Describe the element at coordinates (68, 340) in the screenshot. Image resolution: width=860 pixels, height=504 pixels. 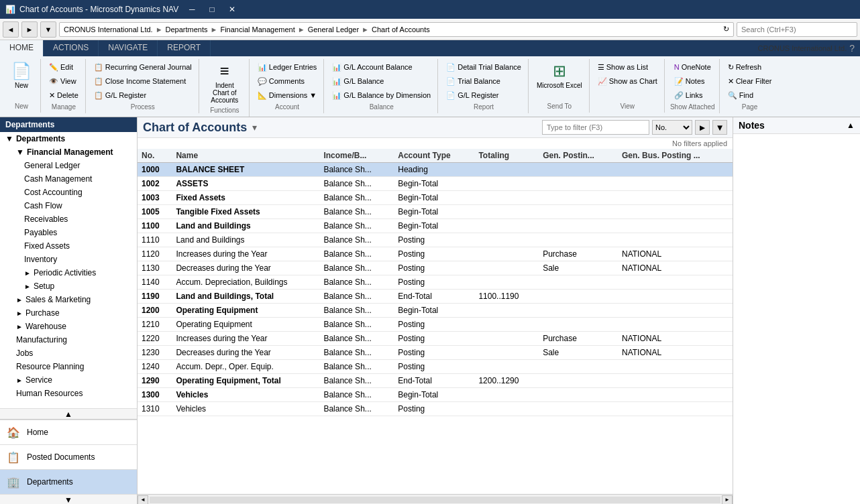
I see `sidebar-item-manufacturing: Manufacturing` at that location.